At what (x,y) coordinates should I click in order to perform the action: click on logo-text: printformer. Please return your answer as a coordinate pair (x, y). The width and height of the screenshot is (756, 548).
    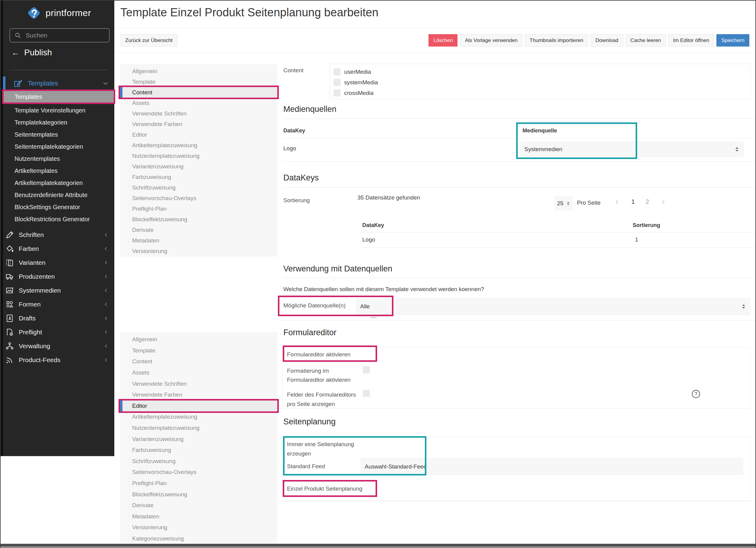
    Looking at the image, I should click on (69, 13).